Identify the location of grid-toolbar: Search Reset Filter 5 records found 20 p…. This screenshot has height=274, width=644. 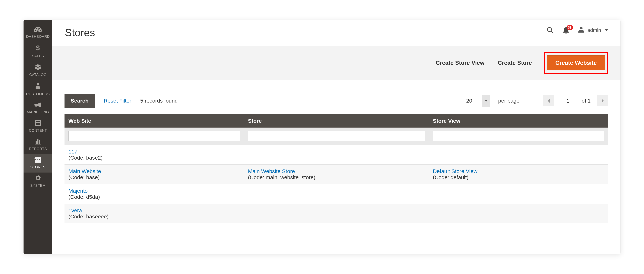
(336, 97).